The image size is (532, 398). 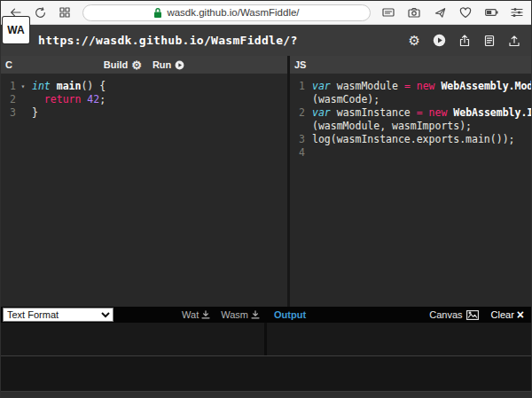 I want to click on wasm-download-button: Wasm, so click(x=240, y=315).